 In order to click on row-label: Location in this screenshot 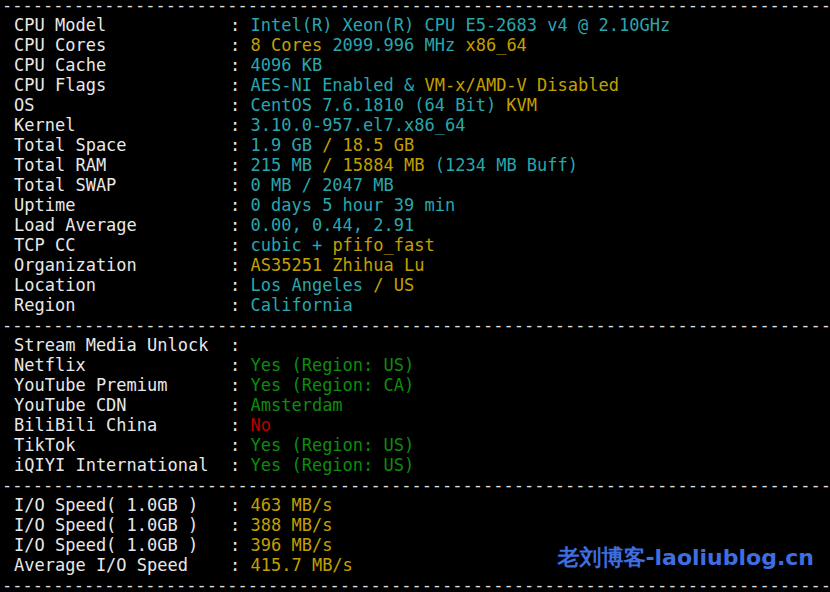, I will do `click(122, 285)`.